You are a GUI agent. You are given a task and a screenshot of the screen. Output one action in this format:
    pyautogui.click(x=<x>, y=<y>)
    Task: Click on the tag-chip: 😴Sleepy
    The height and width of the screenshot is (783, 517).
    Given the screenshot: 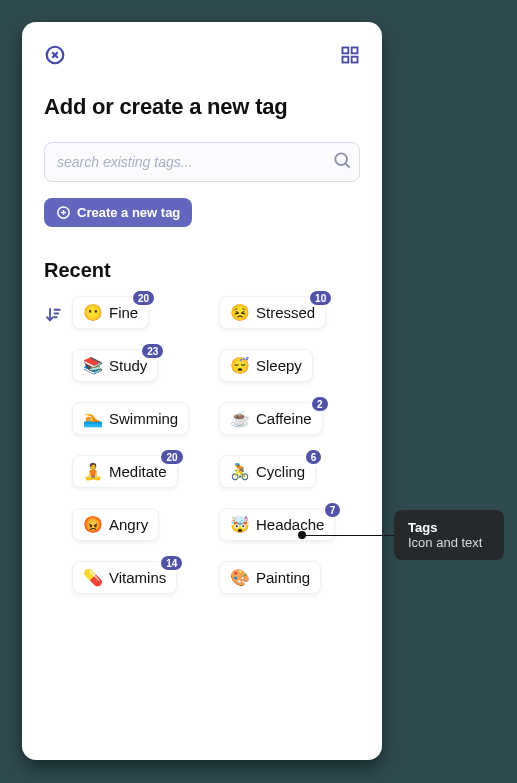 What is the action you would take?
    pyautogui.click(x=266, y=366)
    